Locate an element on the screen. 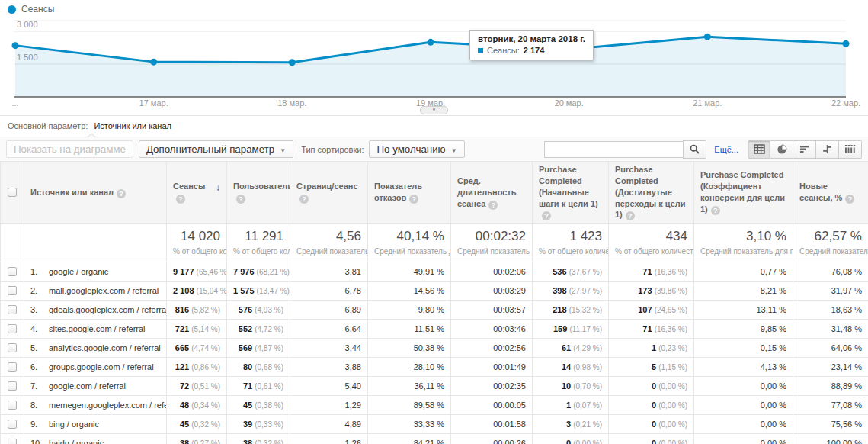 The height and width of the screenshot is (444, 868). bar-chart-icon is located at coordinates (805, 150).